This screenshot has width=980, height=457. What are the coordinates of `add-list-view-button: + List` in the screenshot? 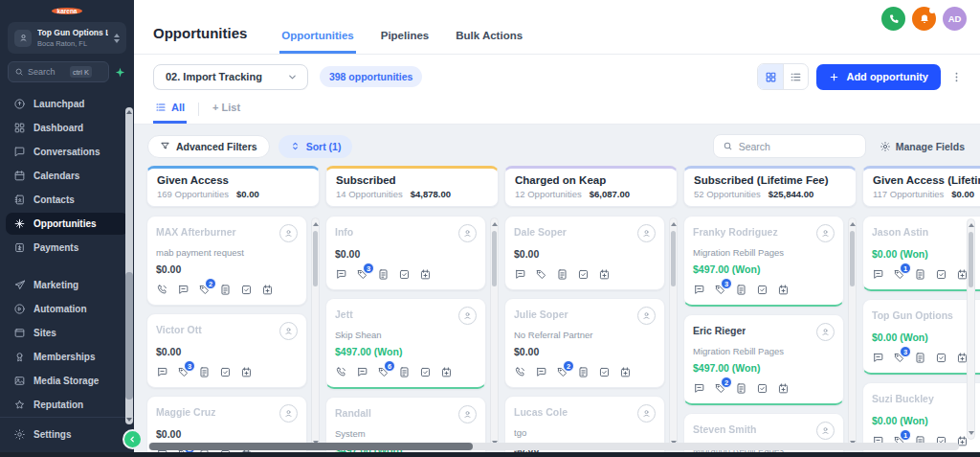 It's located at (226, 113).